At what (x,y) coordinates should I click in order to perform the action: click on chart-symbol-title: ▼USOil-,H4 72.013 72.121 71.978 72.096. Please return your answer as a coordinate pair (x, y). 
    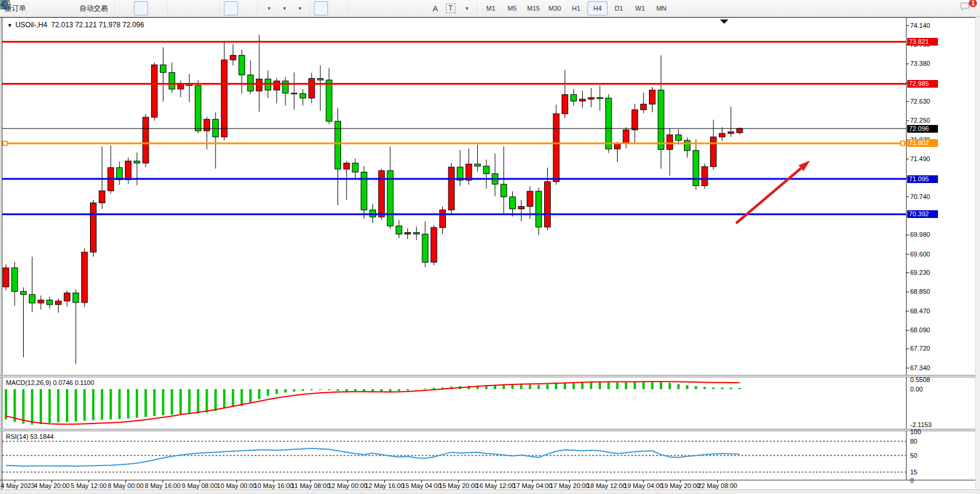
    Looking at the image, I should click on (76, 25).